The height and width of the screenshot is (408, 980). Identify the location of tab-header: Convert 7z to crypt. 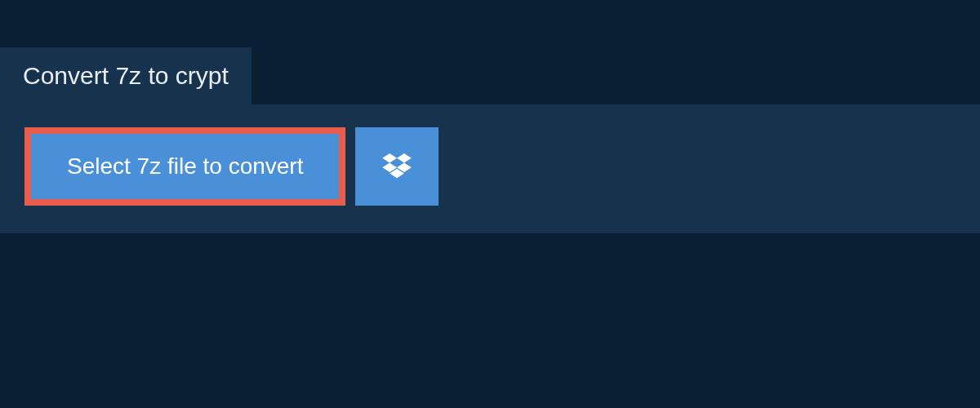
(126, 76).